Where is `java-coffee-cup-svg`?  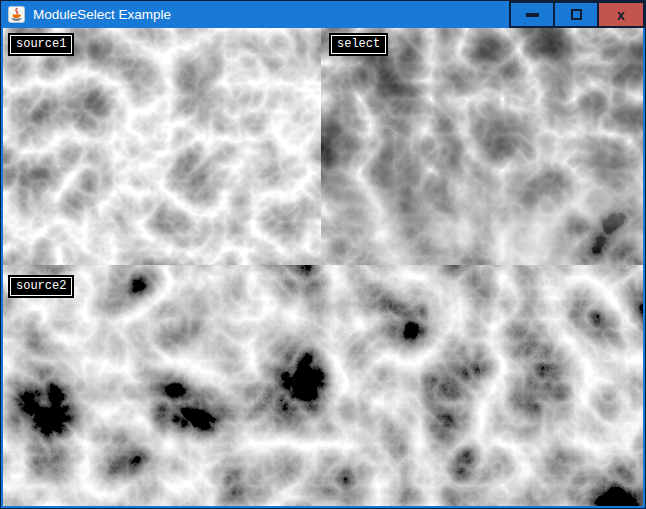 java-coffee-cup-svg is located at coordinates (16, 14).